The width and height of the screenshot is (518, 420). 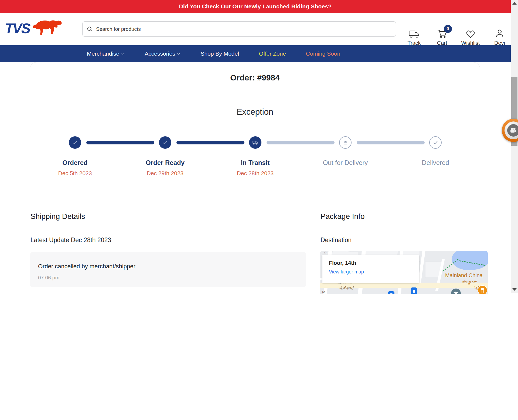 I want to click on map-street-label: d, so click(x=326, y=253).